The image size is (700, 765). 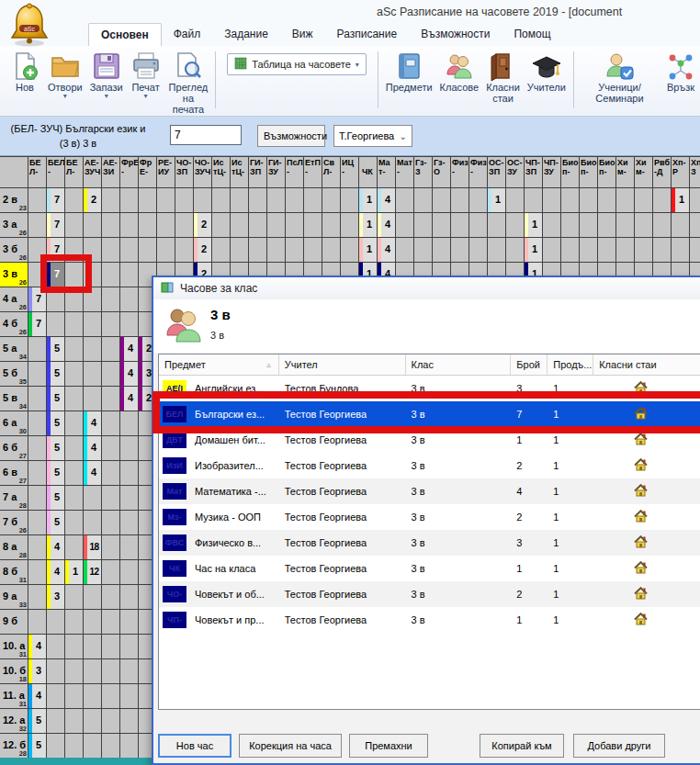 What do you see at coordinates (130, 173) in the screenshot?
I see `grid-column-header: ФрЕ-` at bounding box center [130, 173].